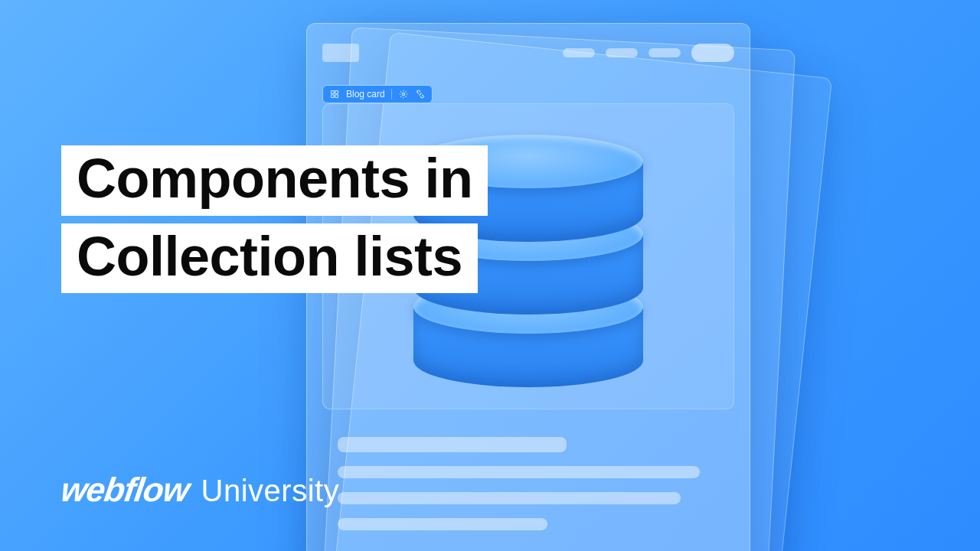  What do you see at coordinates (274, 219) in the screenshot?
I see `title-overlay: Components in Collection lists` at bounding box center [274, 219].